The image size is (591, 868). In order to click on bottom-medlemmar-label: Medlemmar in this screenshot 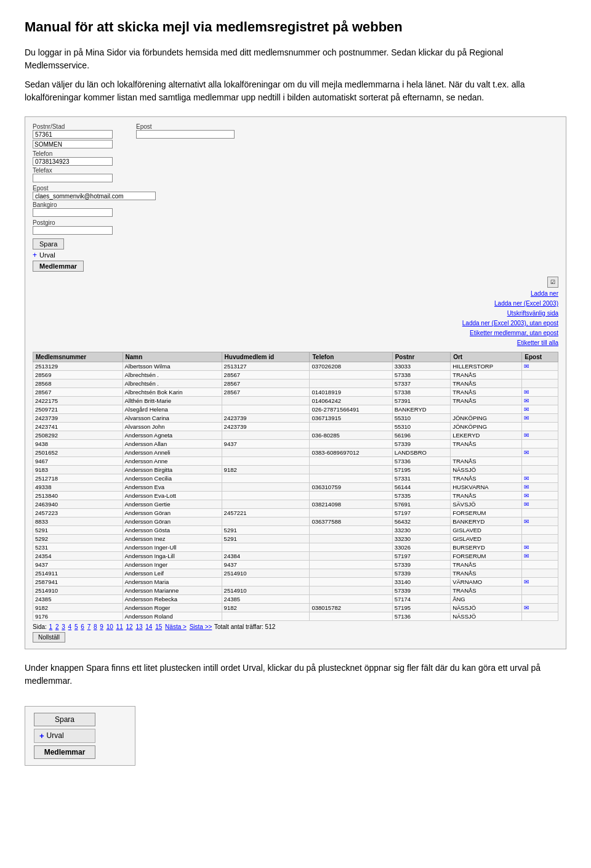, I will do `click(65, 752)`.